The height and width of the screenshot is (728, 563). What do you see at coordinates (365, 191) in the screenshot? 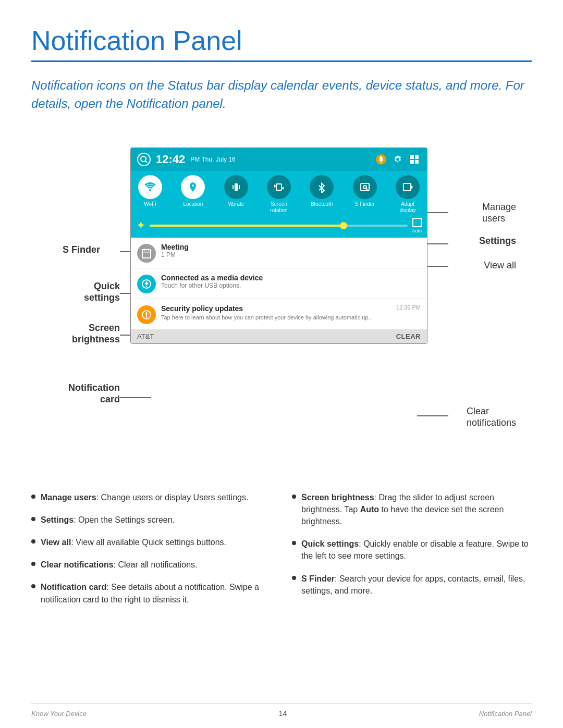
I see `qs-sfinder: S Finder` at bounding box center [365, 191].